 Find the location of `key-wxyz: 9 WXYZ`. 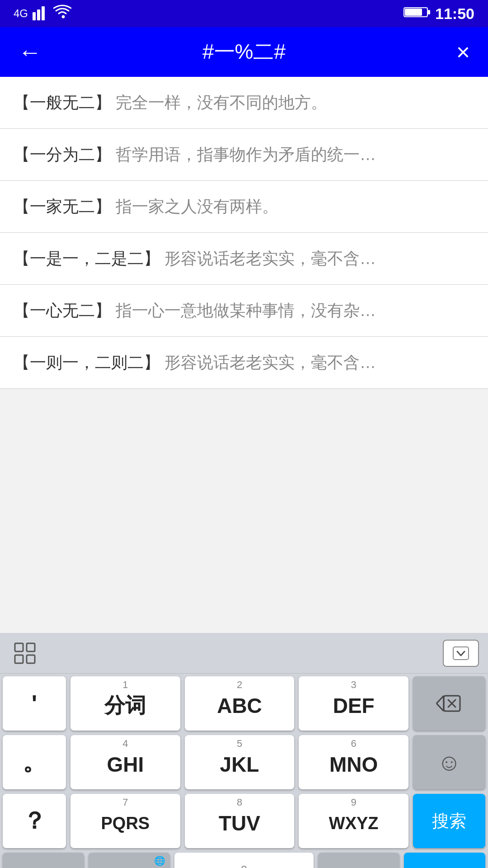

key-wxyz: 9 WXYZ is located at coordinates (353, 821).